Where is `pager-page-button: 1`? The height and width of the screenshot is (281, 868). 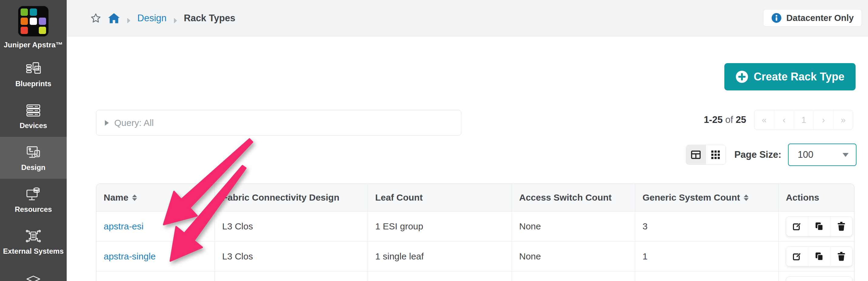 pager-page-button: 1 is located at coordinates (804, 120).